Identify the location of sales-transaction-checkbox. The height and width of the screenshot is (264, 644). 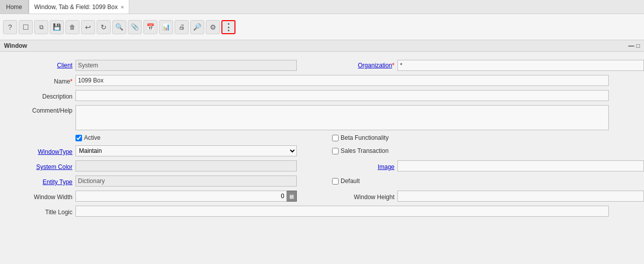
(335, 151).